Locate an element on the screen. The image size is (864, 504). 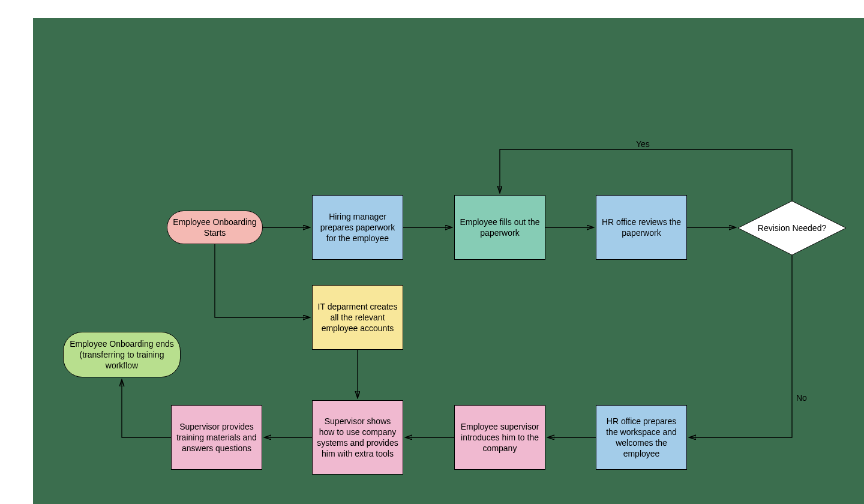
node-start-label: Employee Onboarding Starts is located at coordinates (215, 227).